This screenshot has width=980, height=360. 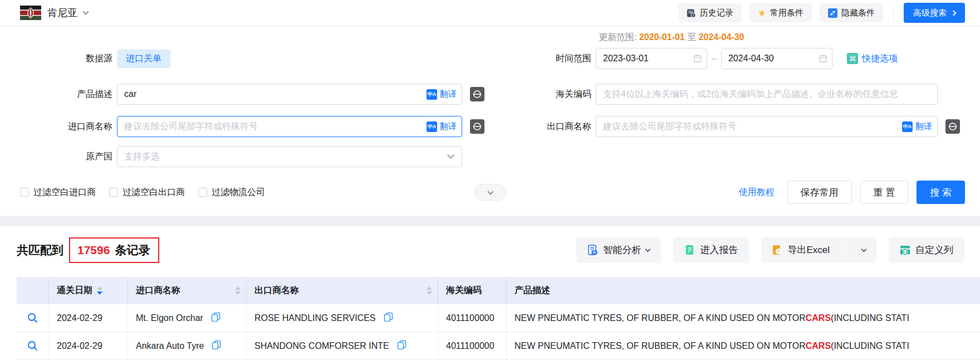 I want to click on tutorial-link: 使用教程, so click(x=757, y=193).